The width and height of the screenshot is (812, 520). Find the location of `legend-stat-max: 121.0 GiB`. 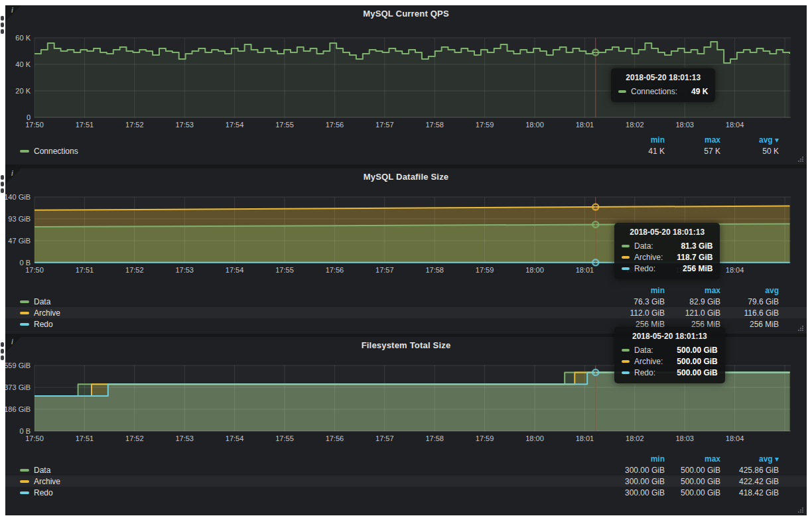

legend-stat-max: 121.0 GiB is located at coordinates (693, 313).